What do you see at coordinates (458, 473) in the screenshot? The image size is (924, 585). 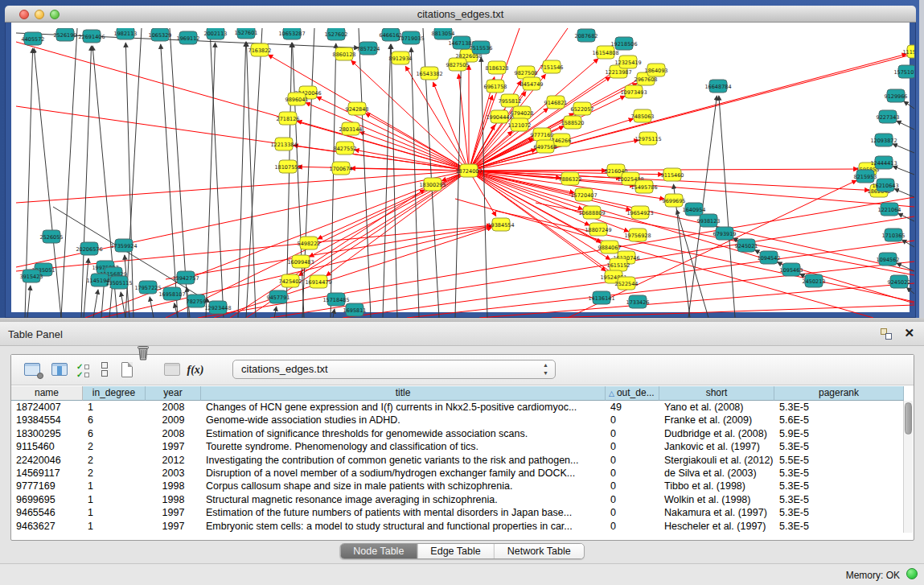 I see `table-row: 1456911722003Disruption of a novel membe…` at bounding box center [458, 473].